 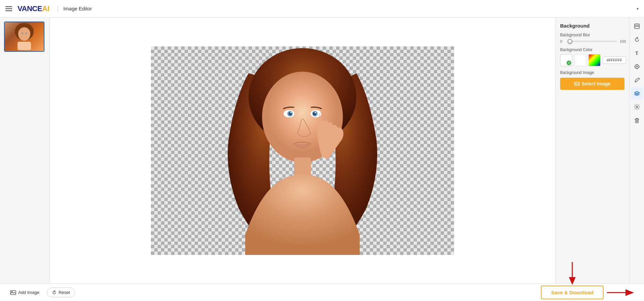 What do you see at coordinates (592, 26) in the screenshot?
I see `panel-background-title: Background` at bounding box center [592, 26].